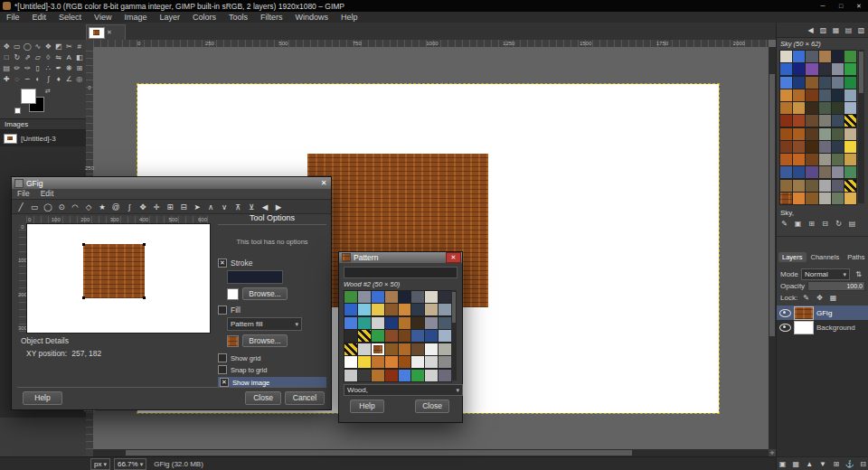 The image size is (868, 470). What do you see at coordinates (222, 370) in the screenshot?
I see `snap-to-grid-checkbox` at bounding box center [222, 370].